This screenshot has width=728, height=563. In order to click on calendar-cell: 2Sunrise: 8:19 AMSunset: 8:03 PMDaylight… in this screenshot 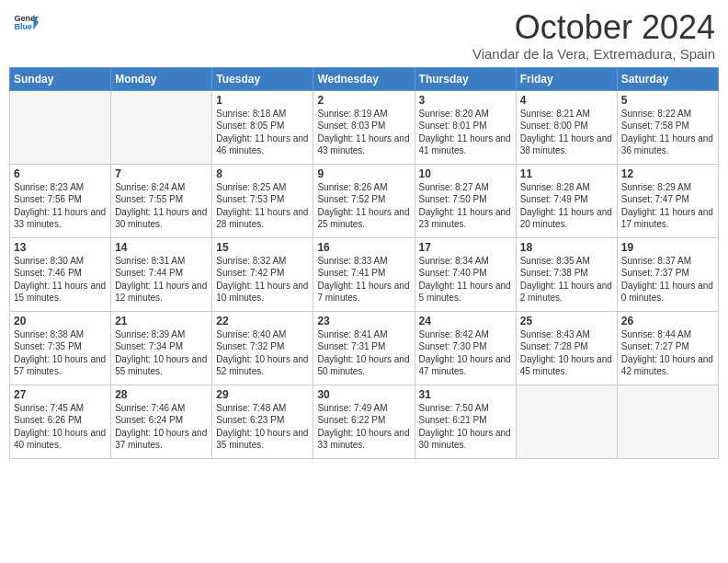, I will do `click(364, 127)`.